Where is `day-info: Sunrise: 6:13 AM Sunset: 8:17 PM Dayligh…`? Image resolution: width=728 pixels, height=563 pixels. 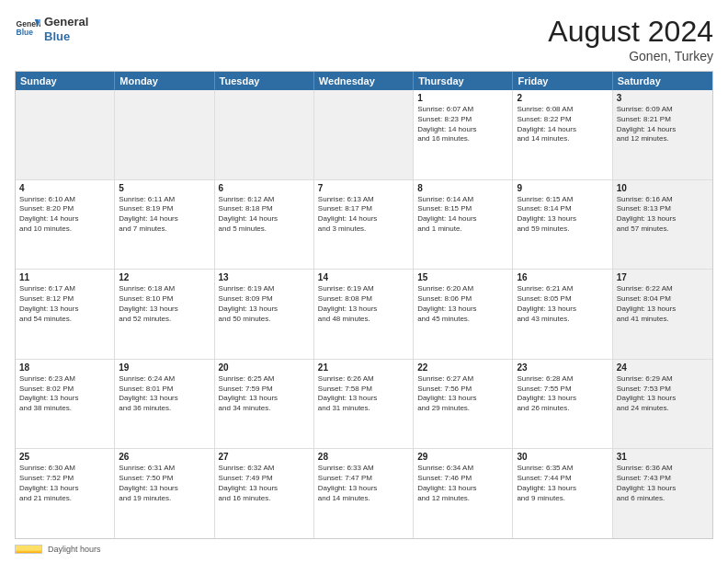 day-info: Sunrise: 6:13 AM Sunset: 8:17 PM Dayligh… is located at coordinates (364, 215).